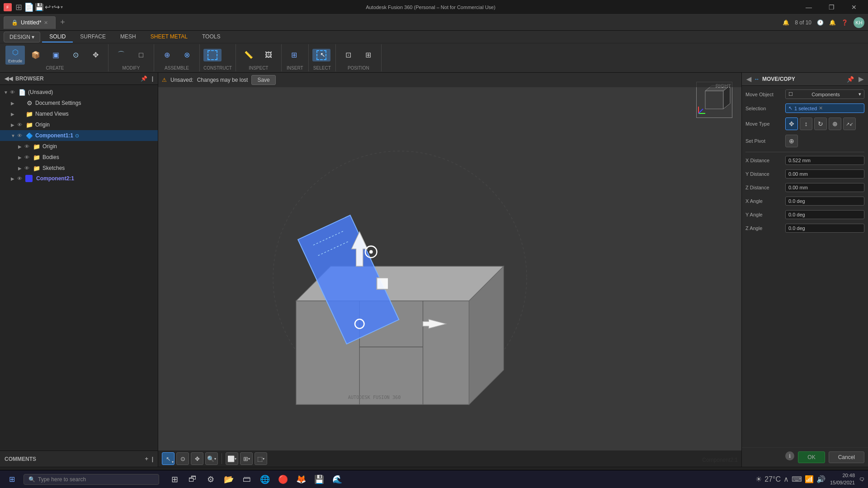  What do you see at coordinates (862, 479) in the screenshot?
I see `notification-center-icon: 🗨` at bounding box center [862, 479].